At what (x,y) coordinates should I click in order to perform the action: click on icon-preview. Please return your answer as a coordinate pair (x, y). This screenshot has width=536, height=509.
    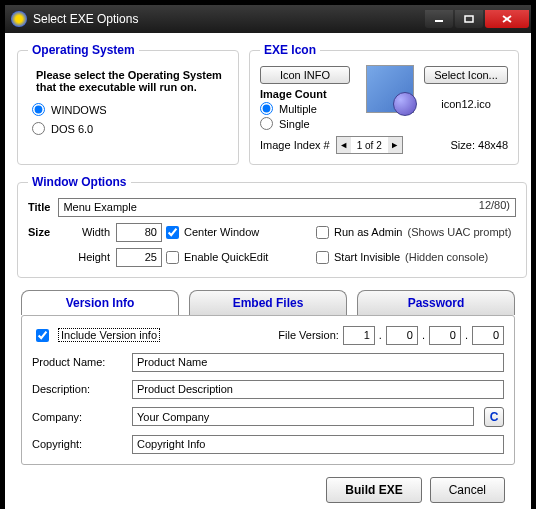
    Looking at the image, I should click on (390, 89).